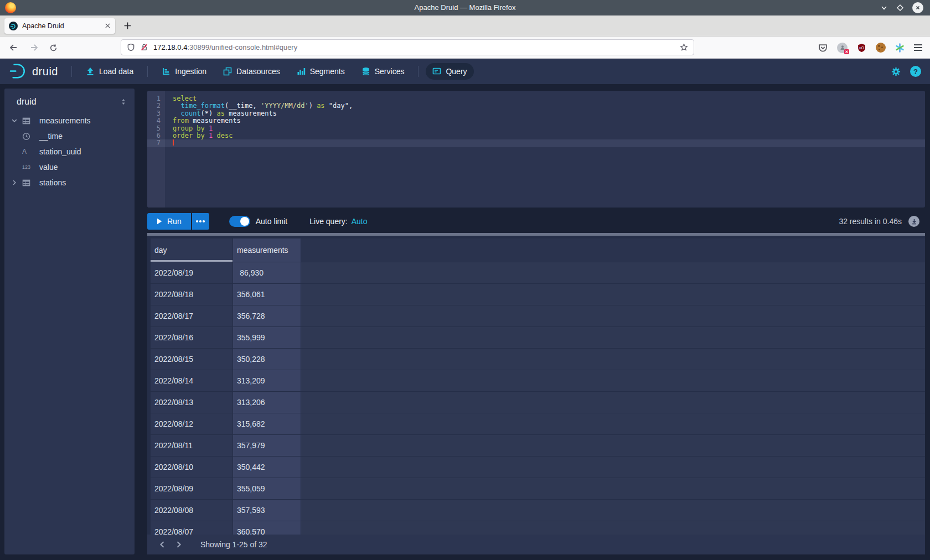 The image size is (930, 560). I want to click on sort-double-caret-icon, so click(123, 102).